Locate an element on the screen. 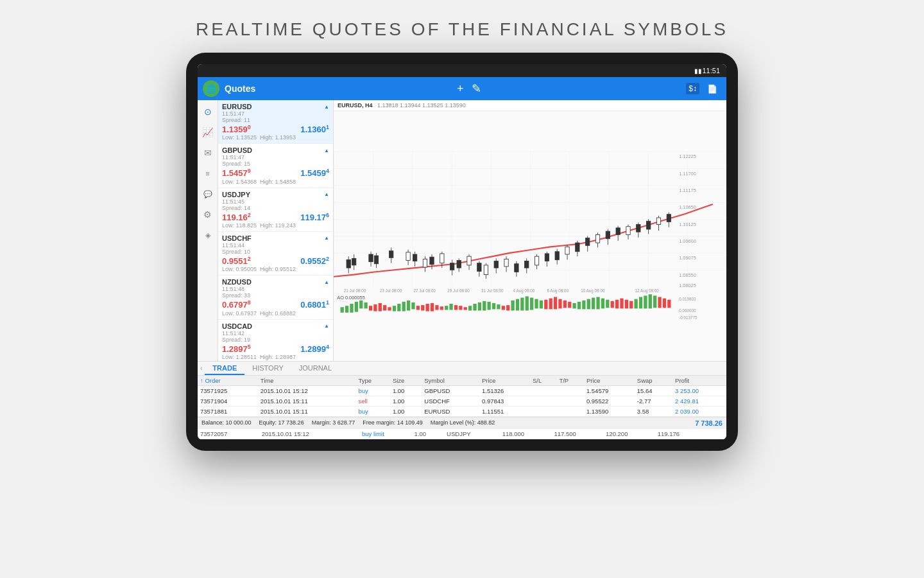  svg-text: 1.10125 is located at coordinates (688, 225).